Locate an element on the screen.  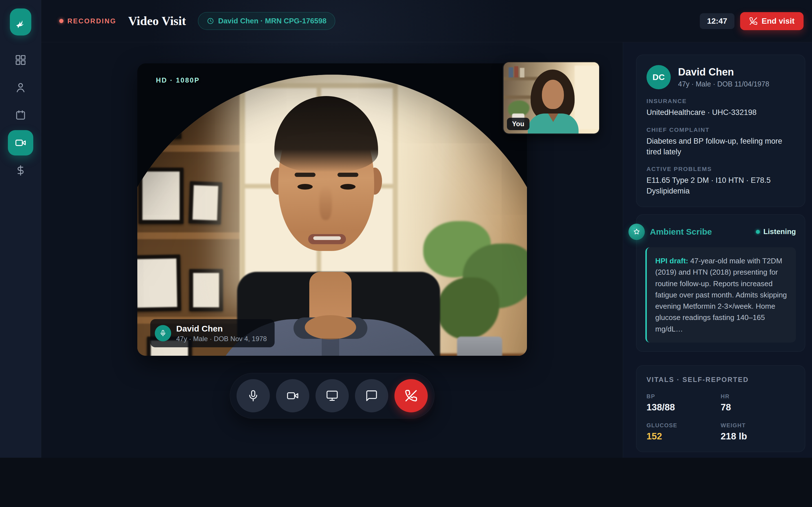
user-icon is located at coordinates (21, 88).